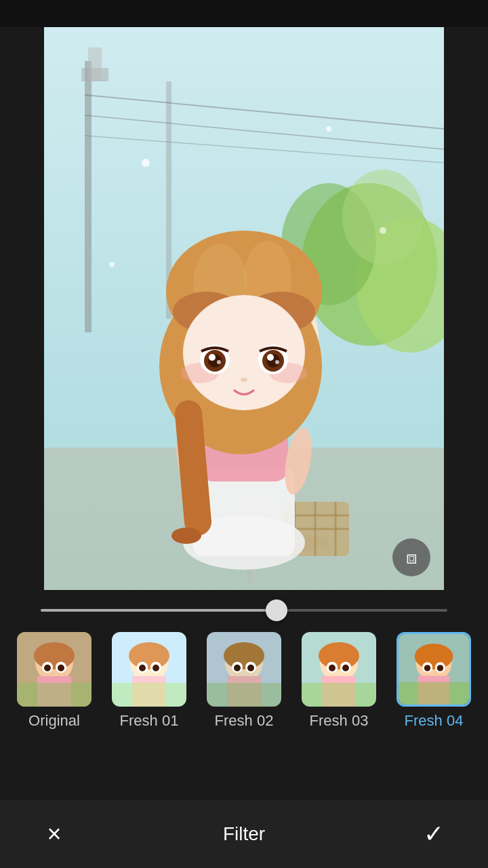 The image size is (488, 868). What do you see at coordinates (277, 610) in the screenshot?
I see `slider-thumb` at bounding box center [277, 610].